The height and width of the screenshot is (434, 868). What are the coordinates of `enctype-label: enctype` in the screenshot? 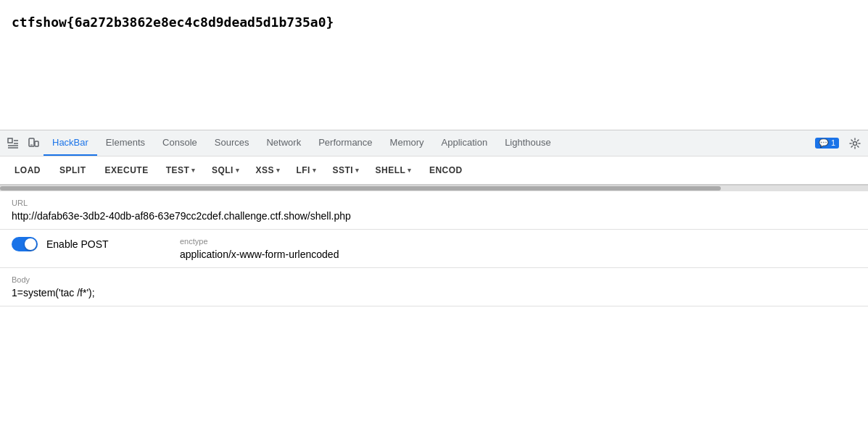 It's located at (518, 241).